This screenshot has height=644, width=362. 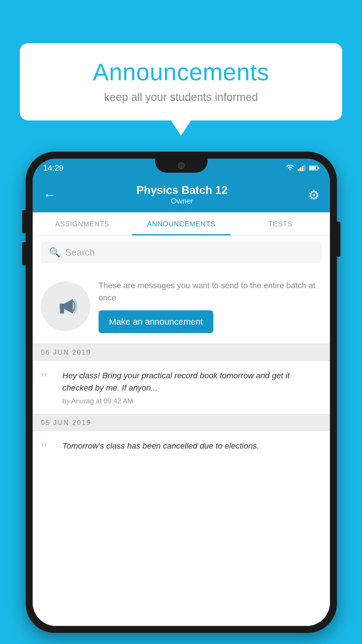 I want to click on wifi-icon, so click(x=290, y=168).